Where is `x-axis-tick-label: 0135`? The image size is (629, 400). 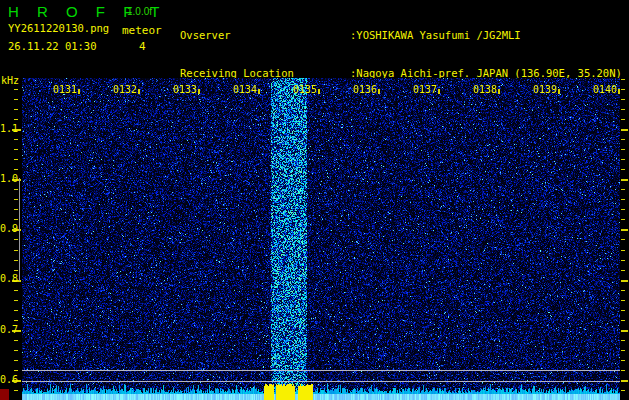
x-axis-tick-label: 0135 is located at coordinates (305, 90).